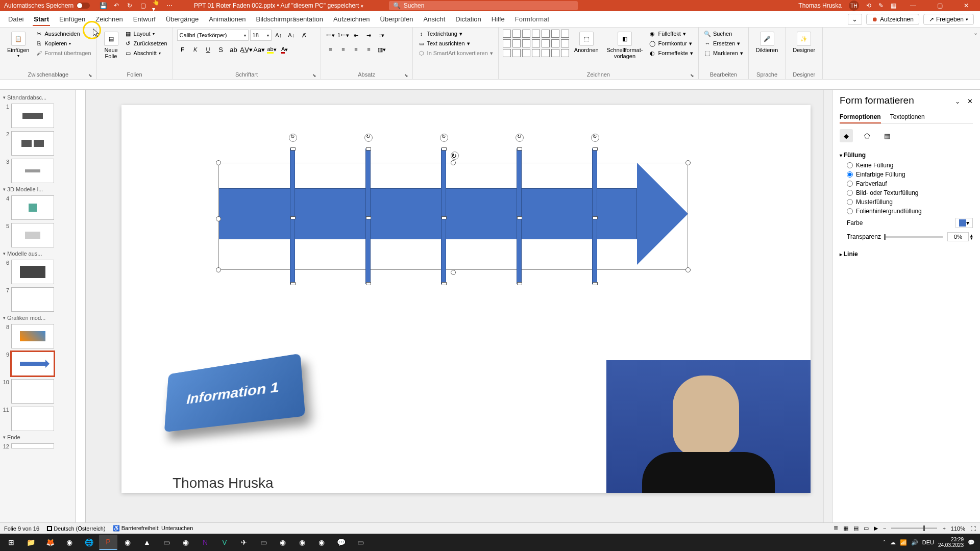 The width and height of the screenshot is (980, 551). What do you see at coordinates (109, 19) in the screenshot?
I see `tab-zeichnen: Zeichnen` at bounding box center [109, 19].